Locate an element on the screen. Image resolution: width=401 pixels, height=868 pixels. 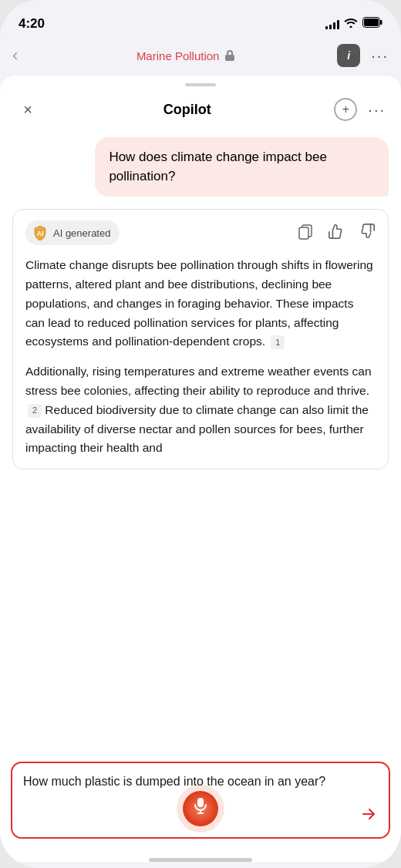
info-button: i is located at coordinates (349, 56).